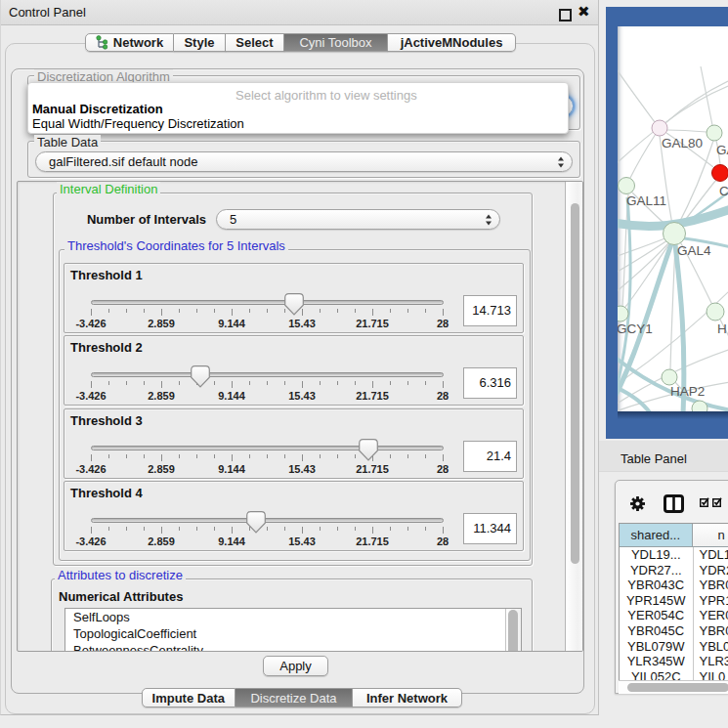  What do you see at coordinates (672, 219) in the screenshot?
I see `network-canvas: GAL80GACGAL11GAL4HGCY1HAP2` at bounding box center [672, 219].